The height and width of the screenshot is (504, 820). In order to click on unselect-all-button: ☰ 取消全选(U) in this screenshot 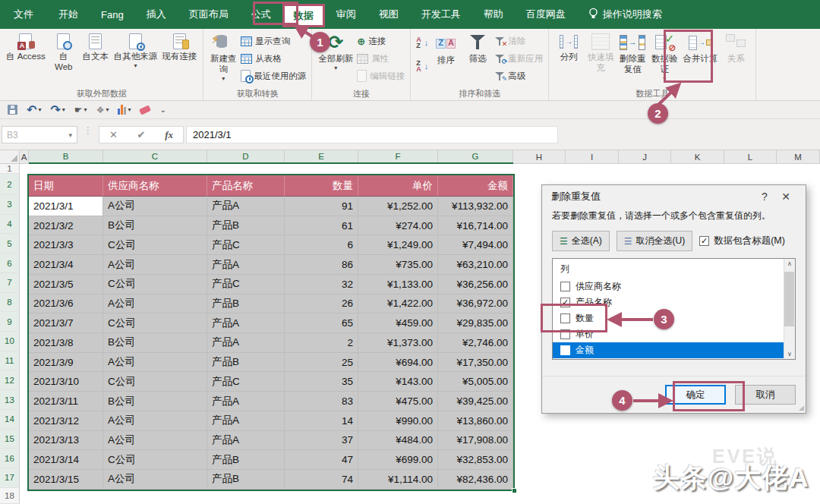, I will do `click(654, 241)`.